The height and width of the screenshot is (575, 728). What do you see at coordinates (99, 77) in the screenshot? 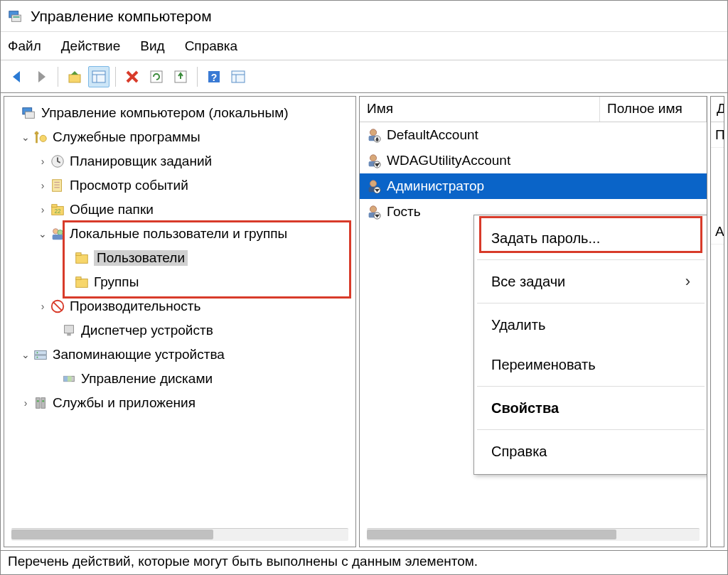
I see `properties-button` at bounding box center [99, 77].